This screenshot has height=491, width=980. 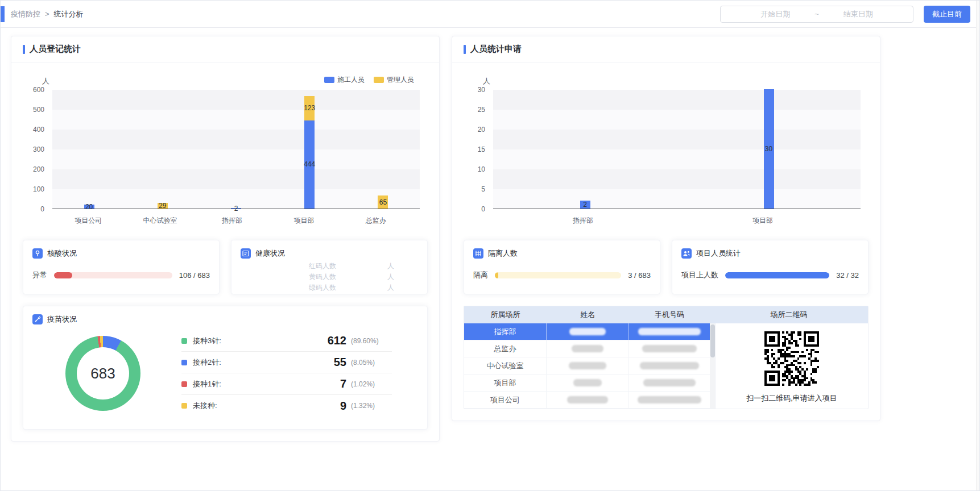 I want to click on registration-panel-header: 人员登记统计, so click(x=225, y=49).